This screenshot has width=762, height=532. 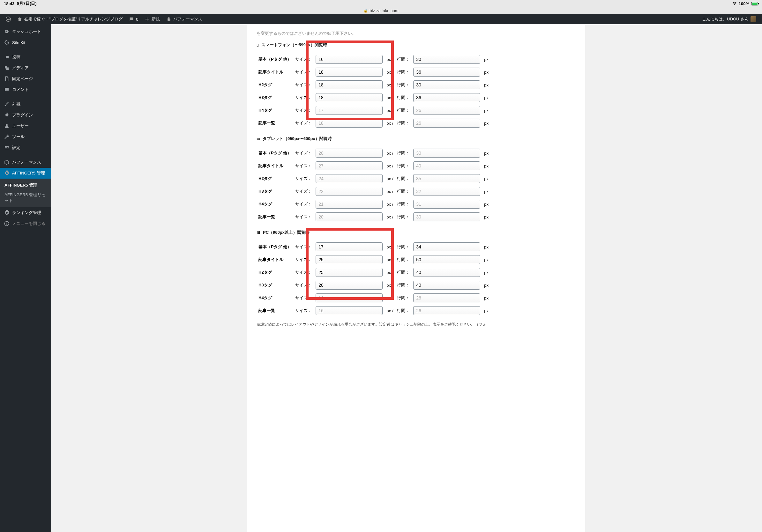 I want to click on url-text: biz-zaitaku.com, so click(x=384, y=11).